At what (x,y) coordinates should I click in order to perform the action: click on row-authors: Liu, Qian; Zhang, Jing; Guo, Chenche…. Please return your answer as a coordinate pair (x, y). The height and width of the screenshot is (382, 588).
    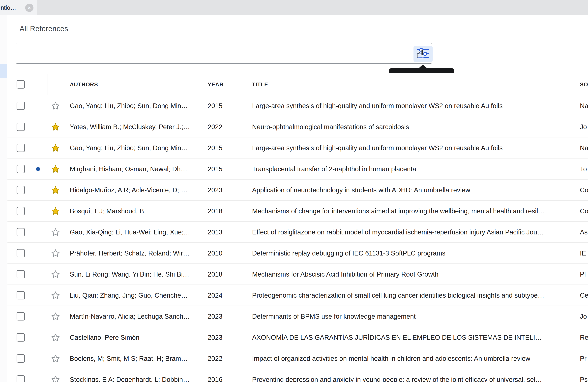
    Looking at the image, I should click on (136, 296).